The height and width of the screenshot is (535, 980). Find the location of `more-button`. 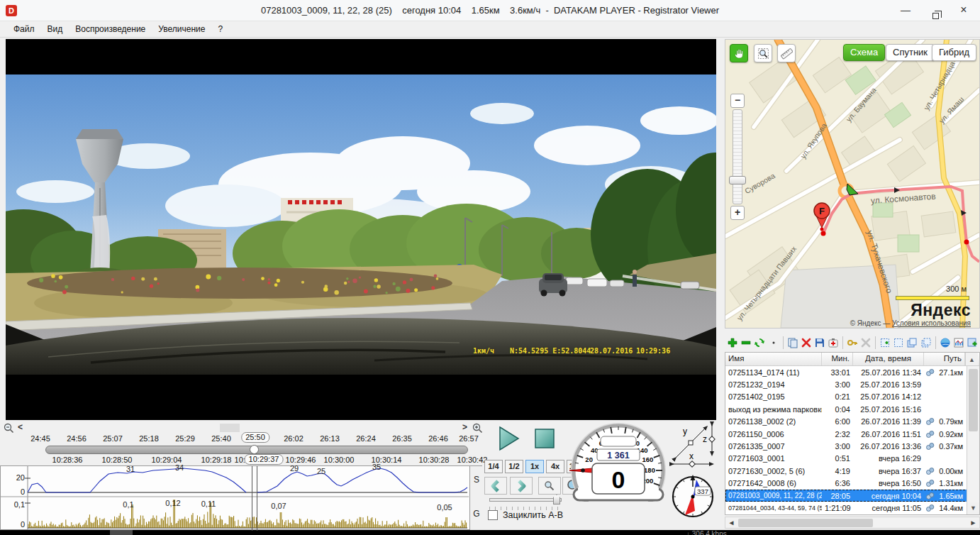

more-button is located at coordinates (773, 343).